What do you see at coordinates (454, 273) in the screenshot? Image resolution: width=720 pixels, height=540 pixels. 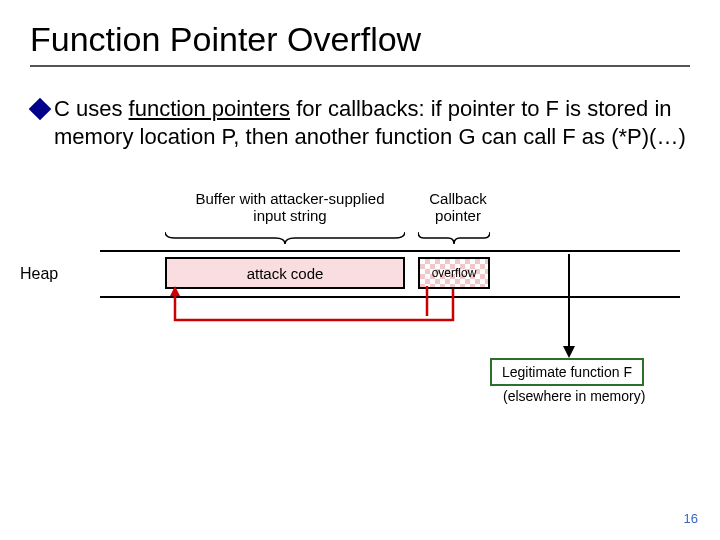 I see `overflow-text: overflow` at bounding box center [454, 273].